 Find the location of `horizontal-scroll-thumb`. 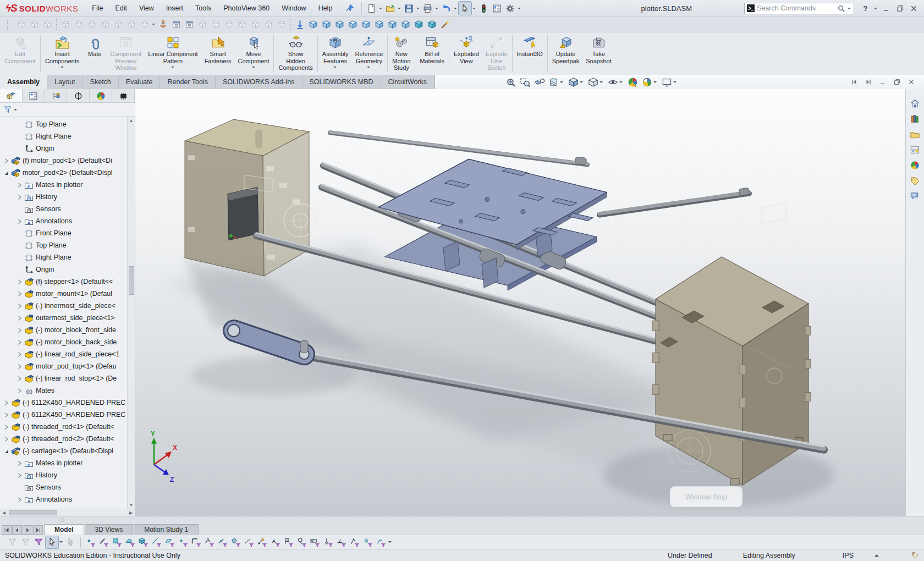

horizontal-scroll-thumb is located at coordinates (33, 513).